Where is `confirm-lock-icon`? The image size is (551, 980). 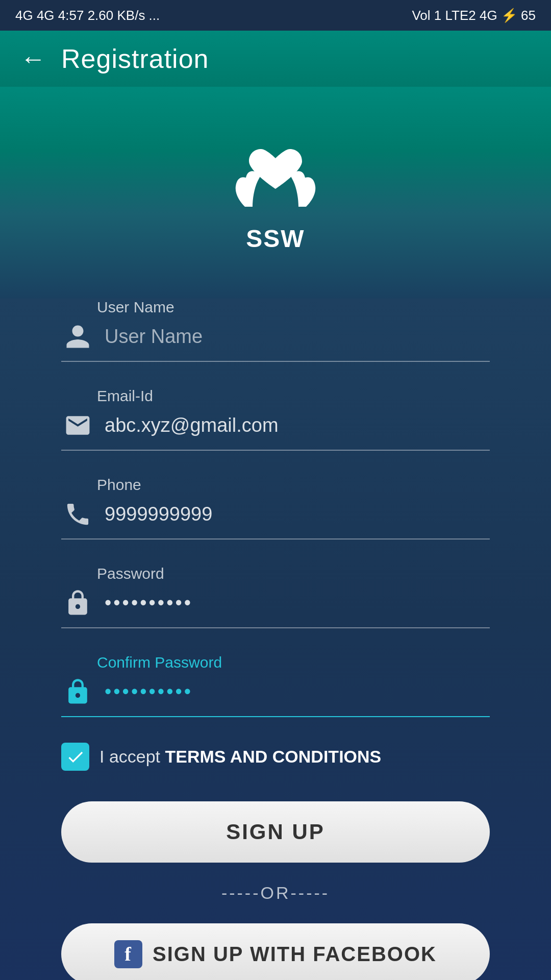 confirm-lock-icon is located at coordinates (78, 692).